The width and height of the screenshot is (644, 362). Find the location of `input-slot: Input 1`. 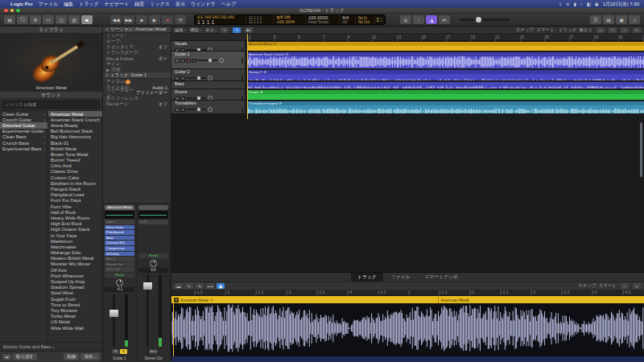

input-slot: Input 1 is located at coordinates (119, 222).